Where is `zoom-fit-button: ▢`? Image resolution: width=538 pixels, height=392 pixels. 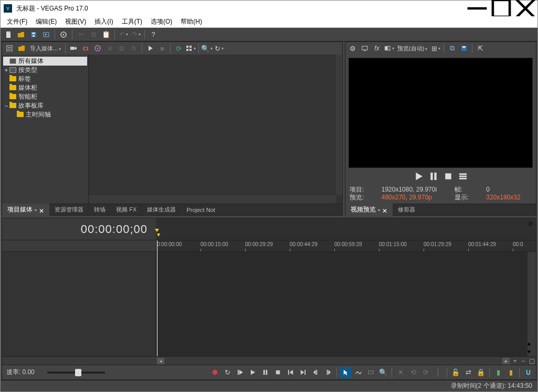 zoom-fit-button: ▢ is located at coordinates (532, 361).